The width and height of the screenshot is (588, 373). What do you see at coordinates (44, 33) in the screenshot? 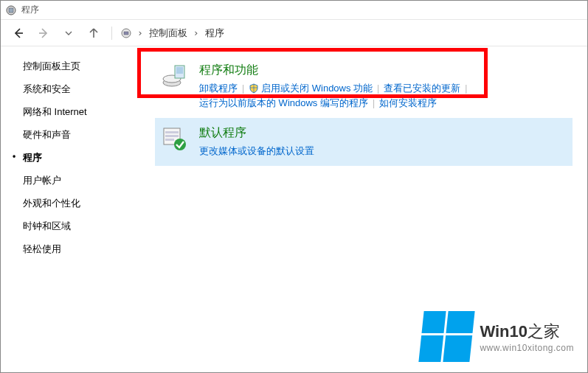
I see `forward-button` at bounding box center [44, 33].